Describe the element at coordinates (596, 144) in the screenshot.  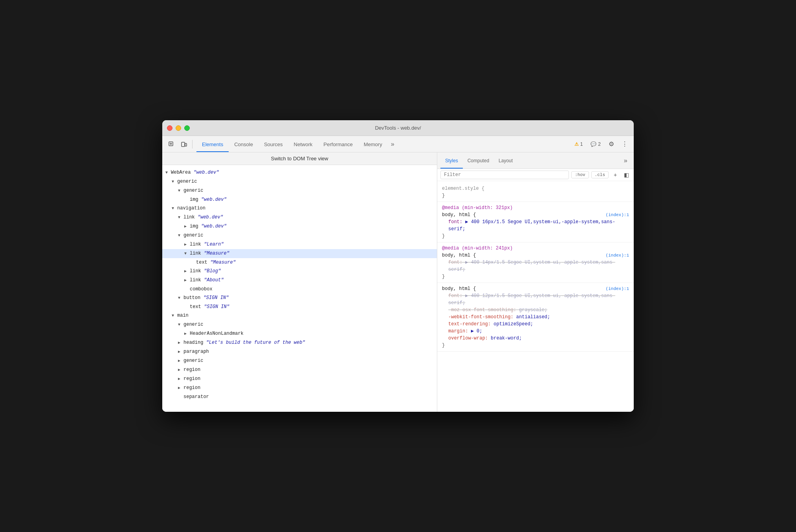
I see `messages-button: 💬 2` at that location.